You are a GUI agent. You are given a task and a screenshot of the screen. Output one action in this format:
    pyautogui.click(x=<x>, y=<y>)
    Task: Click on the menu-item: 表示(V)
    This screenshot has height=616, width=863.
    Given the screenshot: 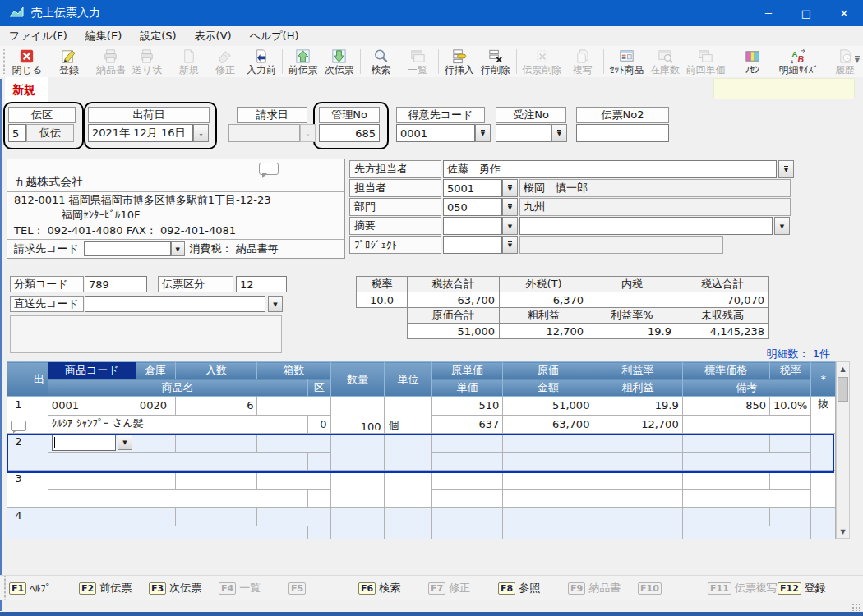 What is the action you would take?
    pyautogui.click(x=214, y=36)
    